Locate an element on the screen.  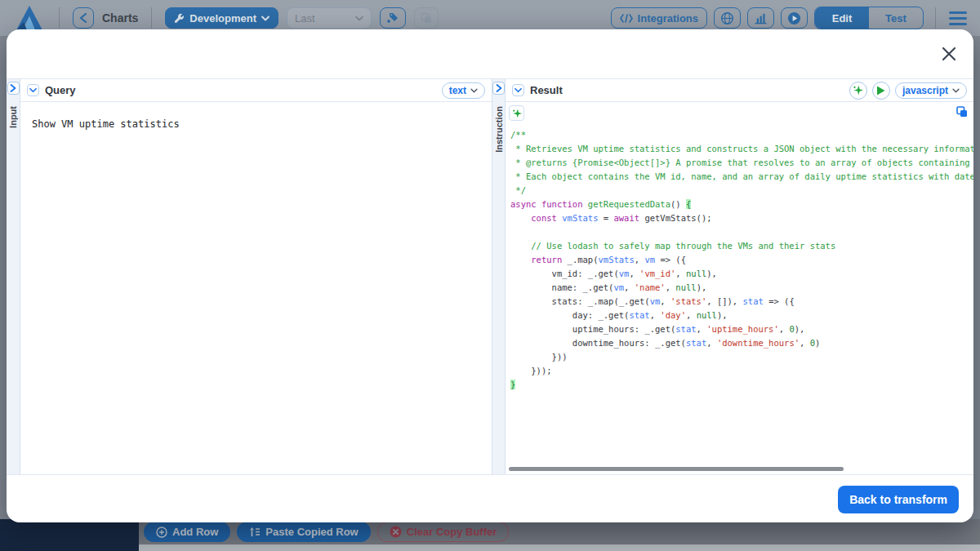
result-language-value: javascript is located at coordinates (925, 91).